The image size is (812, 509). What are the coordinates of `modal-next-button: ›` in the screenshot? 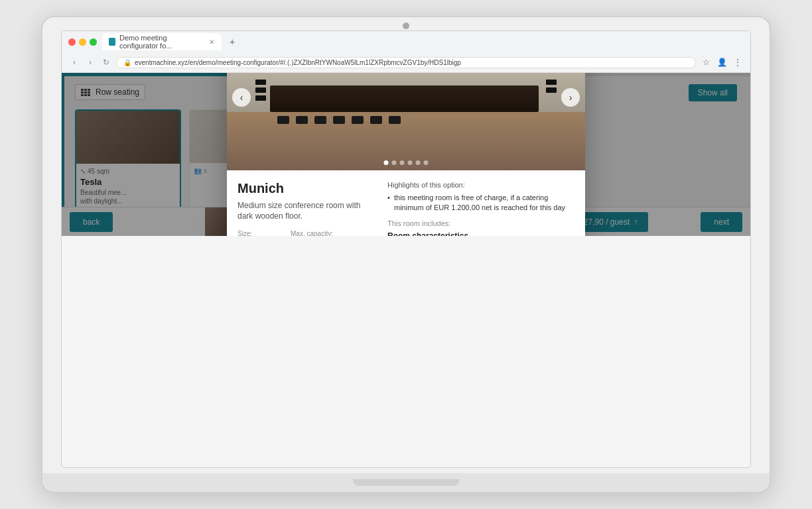 It's located at (571, 97).